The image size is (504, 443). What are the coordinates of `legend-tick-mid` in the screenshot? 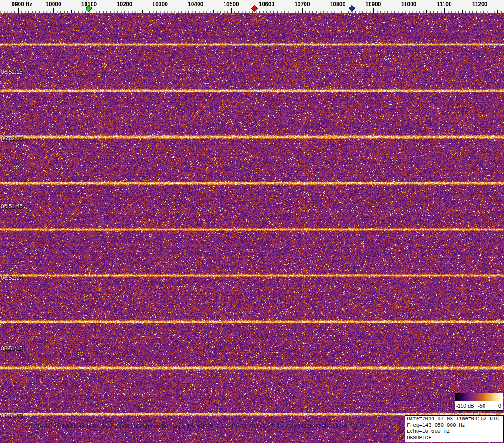 It's located at (482, 402).